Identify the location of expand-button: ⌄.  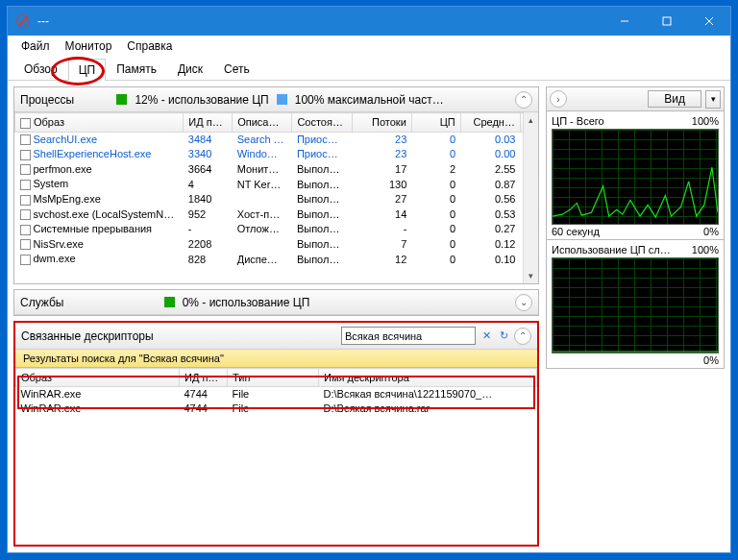
(524, 303).